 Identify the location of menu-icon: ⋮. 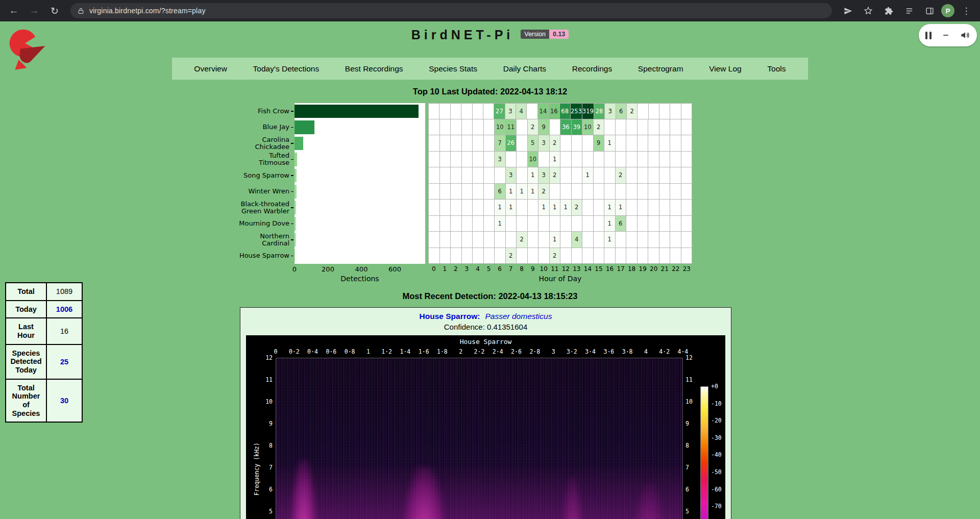
(966, 11).